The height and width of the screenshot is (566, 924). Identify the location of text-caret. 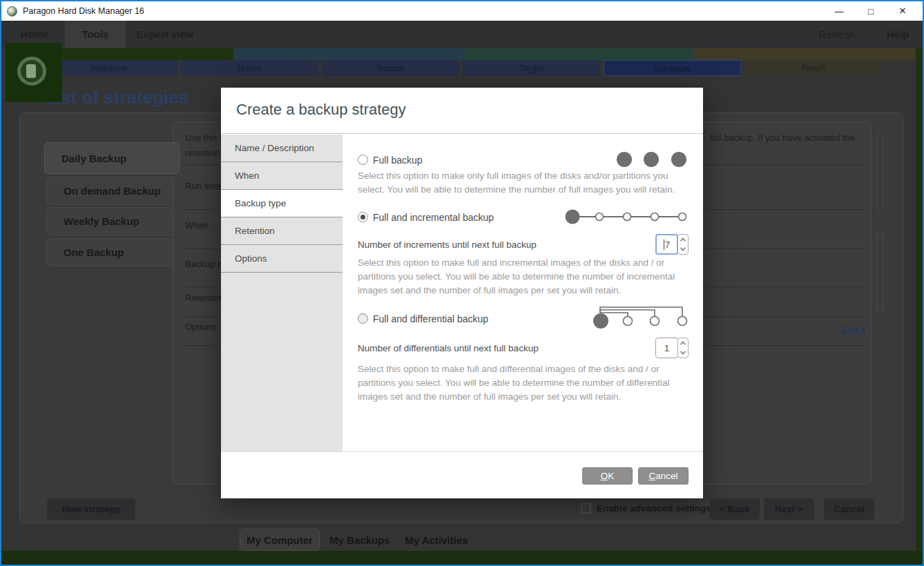
(664, 244).